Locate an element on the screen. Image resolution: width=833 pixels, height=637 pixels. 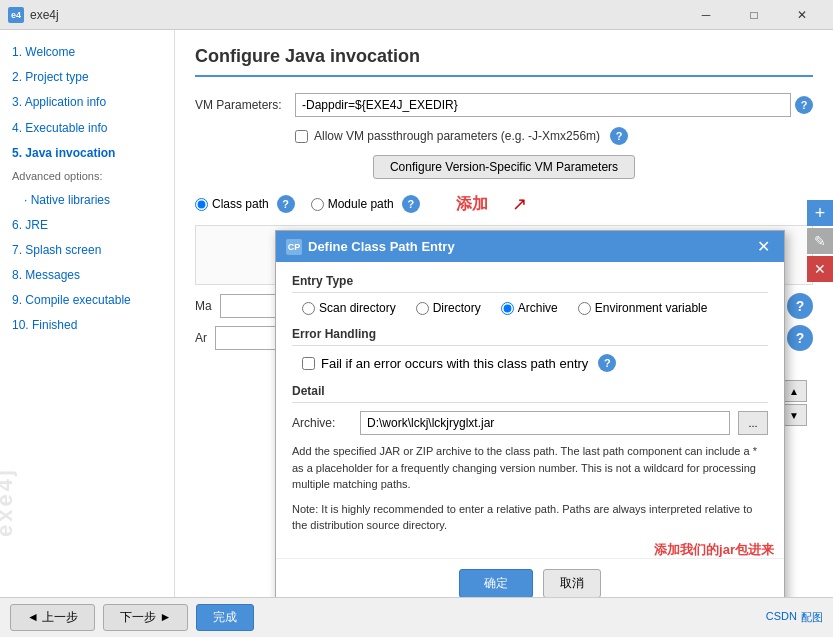
edit-entry-button: ✎ is located at coordinates (820, 241).